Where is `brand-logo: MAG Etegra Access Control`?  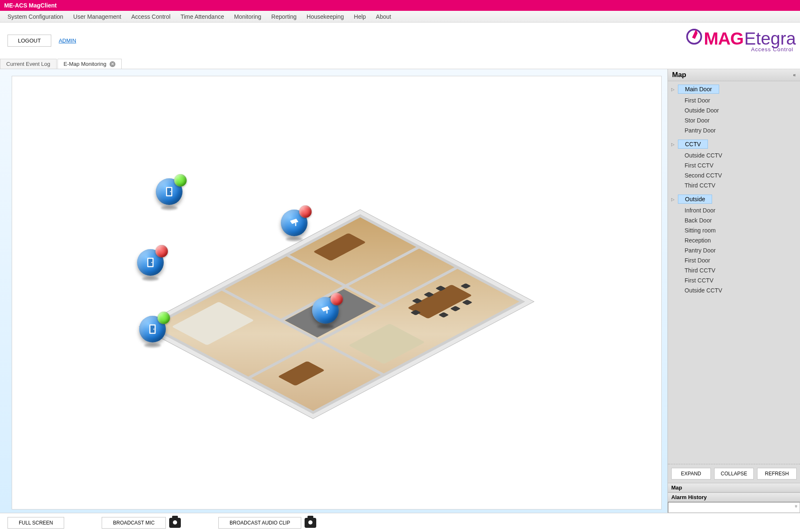
brand-logo: MAG Etegra Access Control is located at coordinates (741, 41).